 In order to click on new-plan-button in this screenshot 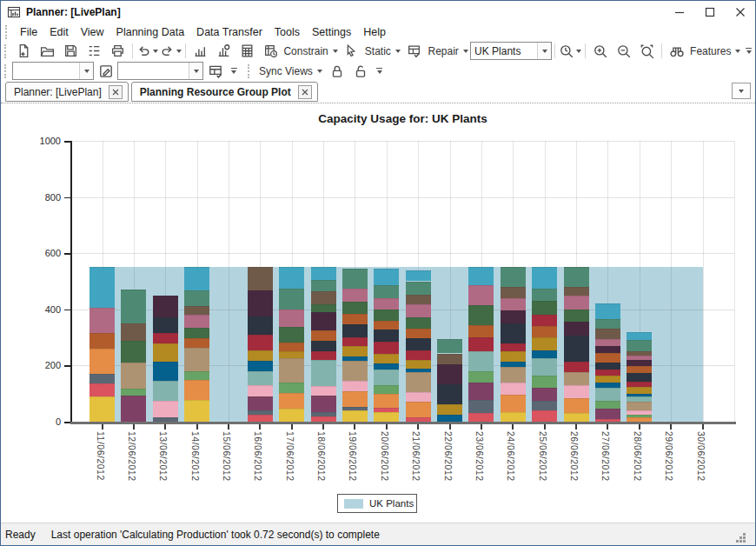, I will do `click(24, 50)`.